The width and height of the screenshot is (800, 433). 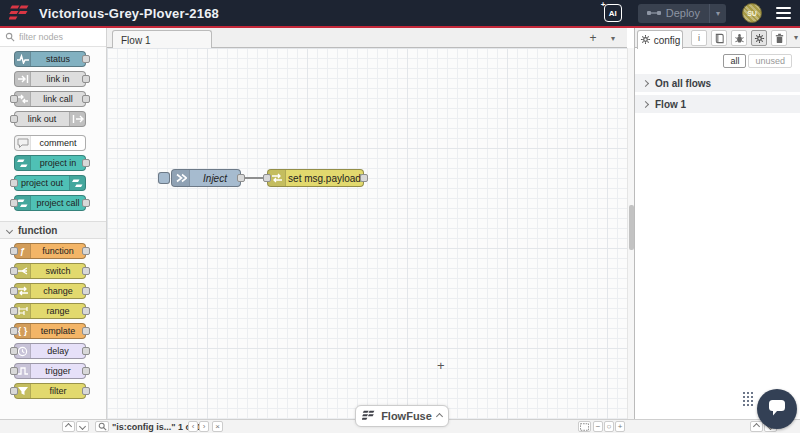 What do you see at coordinates (164, 178) in the screenshot?
I see `inject-trigger-button` at bounding box center [164, 178].